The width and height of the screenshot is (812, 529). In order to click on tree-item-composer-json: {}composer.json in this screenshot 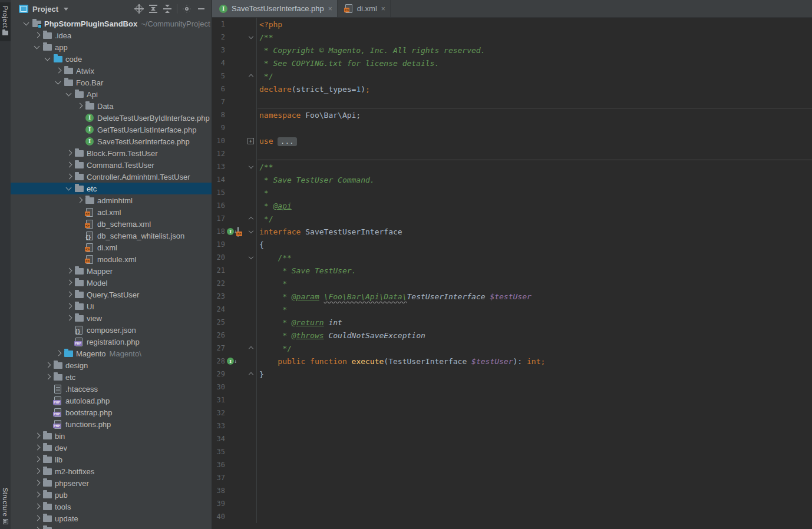, I will do `click(111, 330)`.